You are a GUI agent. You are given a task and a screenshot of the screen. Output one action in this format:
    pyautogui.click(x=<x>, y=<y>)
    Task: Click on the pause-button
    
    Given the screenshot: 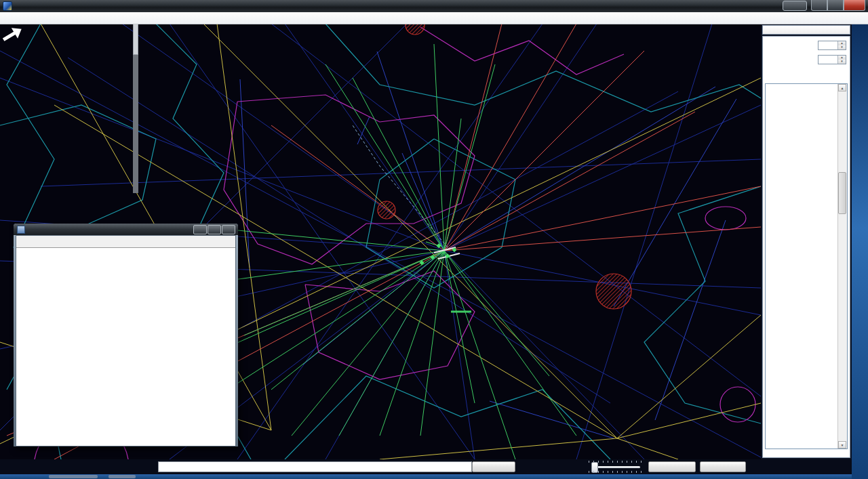 What is the action you would take?
    pyautogui.click(x=672, y=467)
    